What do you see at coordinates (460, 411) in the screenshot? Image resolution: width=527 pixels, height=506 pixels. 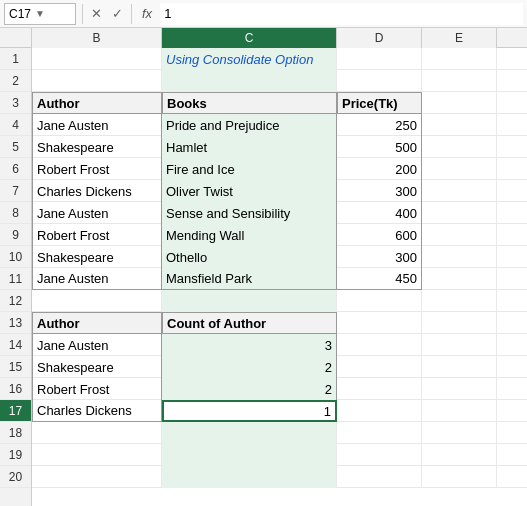 I see `cell-e17` at bounding box center [460, 411].